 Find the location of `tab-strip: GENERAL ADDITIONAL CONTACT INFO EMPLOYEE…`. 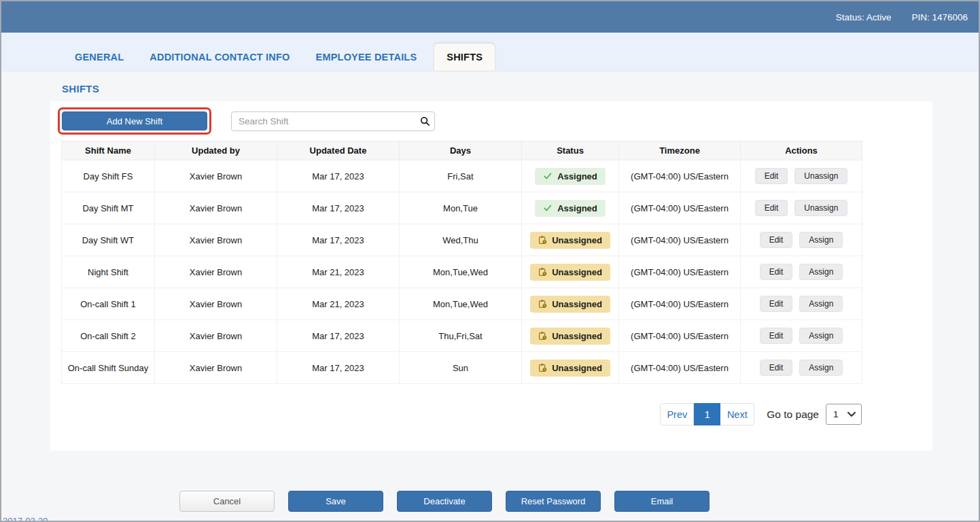

tab-strip: GENERAL ADDITIONAL CONTACT INFO EMPLOYEE… is located at coordinates (490, 52).